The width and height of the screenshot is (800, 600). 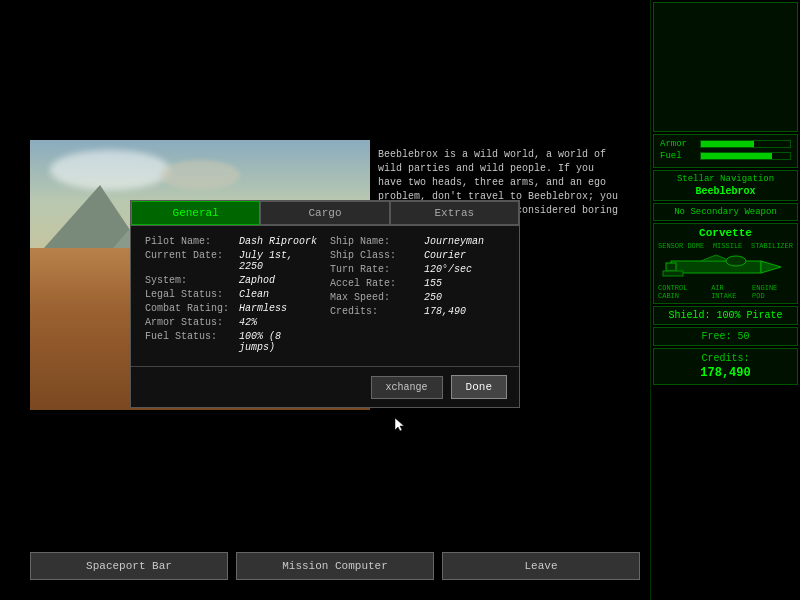 What do you see at coordinates (248, 322) in the screenshot?
I see `value-armor: 42%` at bounding box center [248, 322].